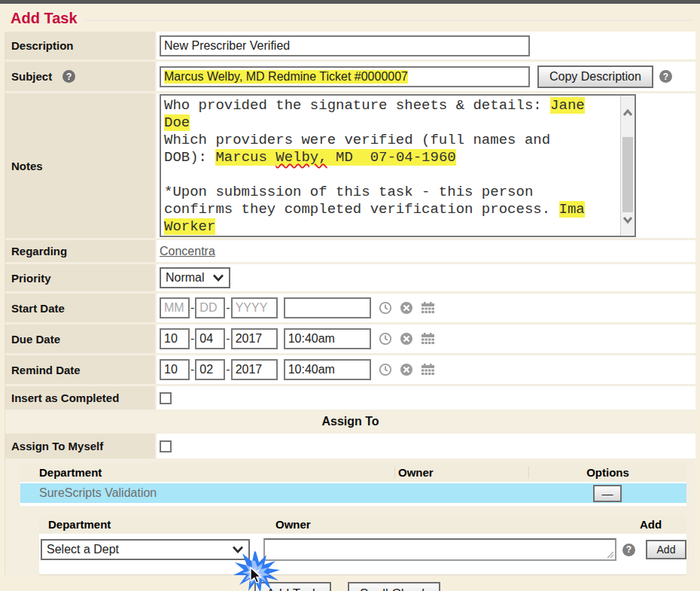 Image resolution: width=700 pixels, height=591 pixels. What do you see at coordinates (254, 308) in the screenshot?
I see `start-year-input` at bounding box center [254, 308].